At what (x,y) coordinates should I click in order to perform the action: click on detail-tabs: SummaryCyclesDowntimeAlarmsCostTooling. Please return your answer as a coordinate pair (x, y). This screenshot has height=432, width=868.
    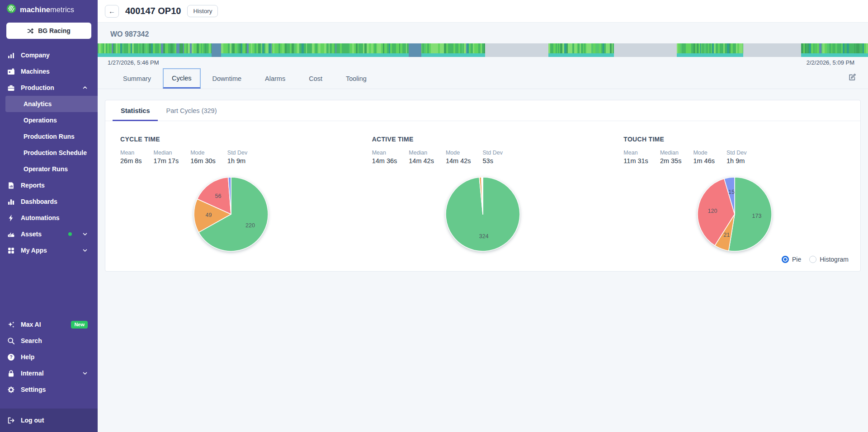
    Looking at the image, I should click on (483, 79).